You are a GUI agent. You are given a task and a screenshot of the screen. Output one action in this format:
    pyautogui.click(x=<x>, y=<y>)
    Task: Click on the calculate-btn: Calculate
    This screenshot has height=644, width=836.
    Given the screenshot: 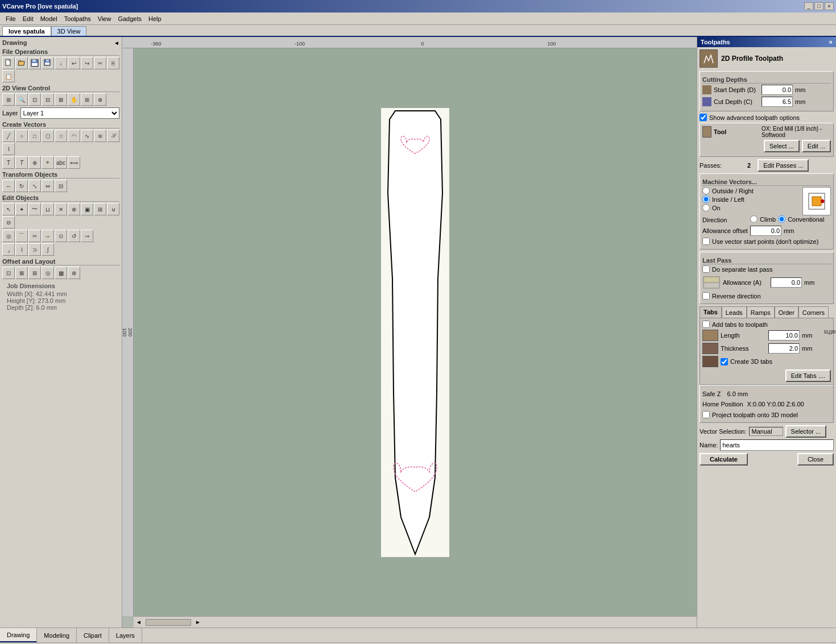 What is the action you would take?
    pyautogui.click(x=723, y=459)
    